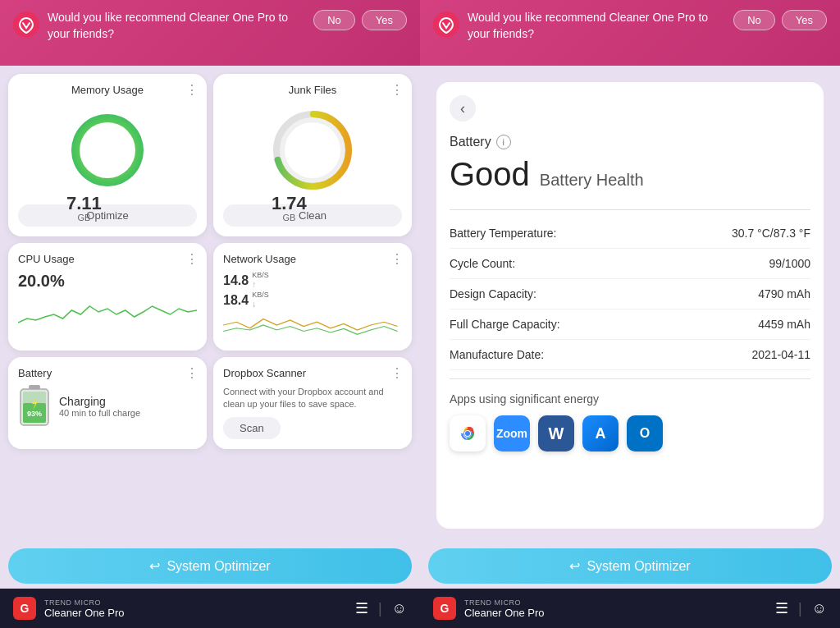  Describe the element at coordinates (630, 294) in the screenshot. I see `design-row: Design Capacity: 4790 mAh` at that location.